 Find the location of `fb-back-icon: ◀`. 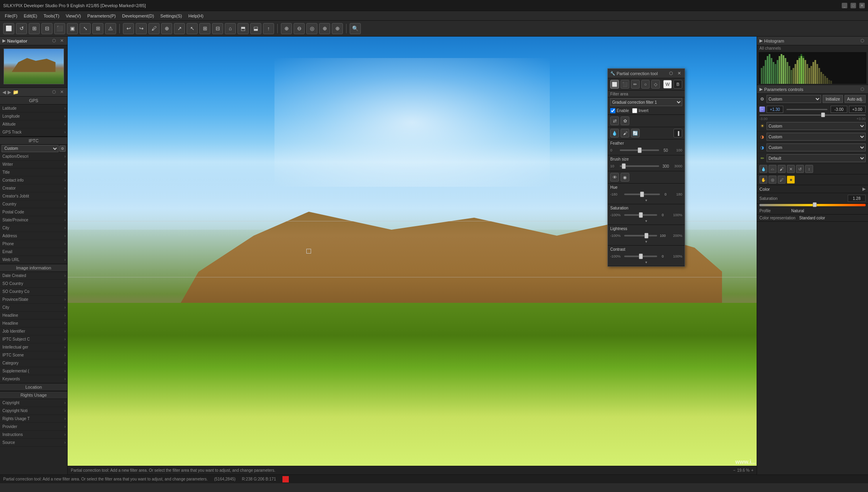

fb-back-icon: ◀ is located at coordinates (4, 92).